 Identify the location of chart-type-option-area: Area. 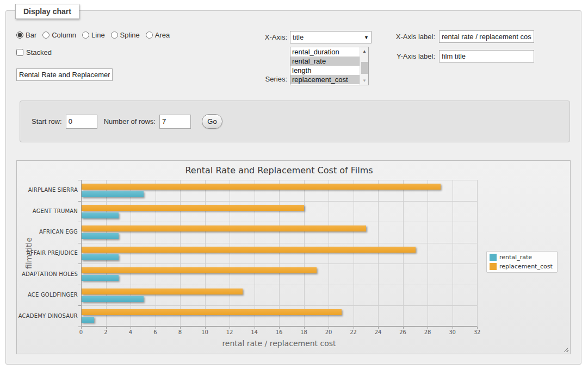
(158, 35).